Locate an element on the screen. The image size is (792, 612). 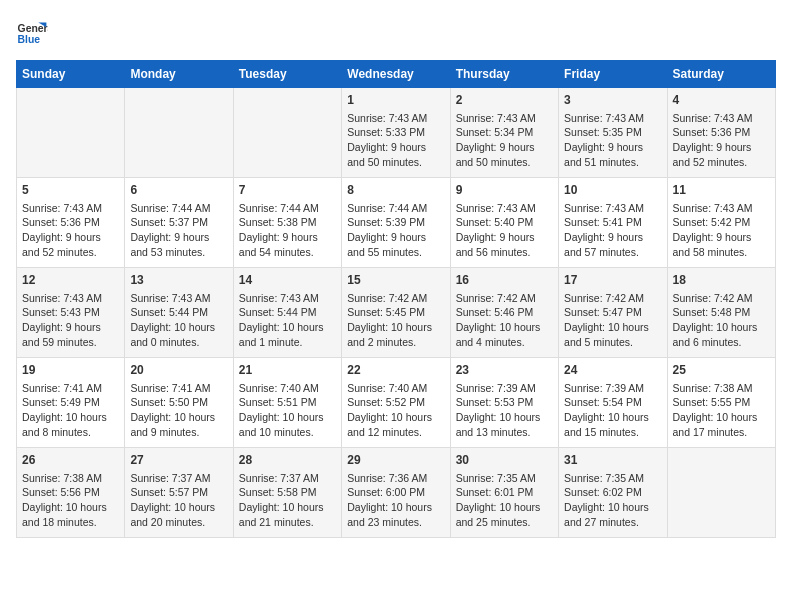
day-info: Sunrise: 7:36 AM is located at coordinates (396, 478).